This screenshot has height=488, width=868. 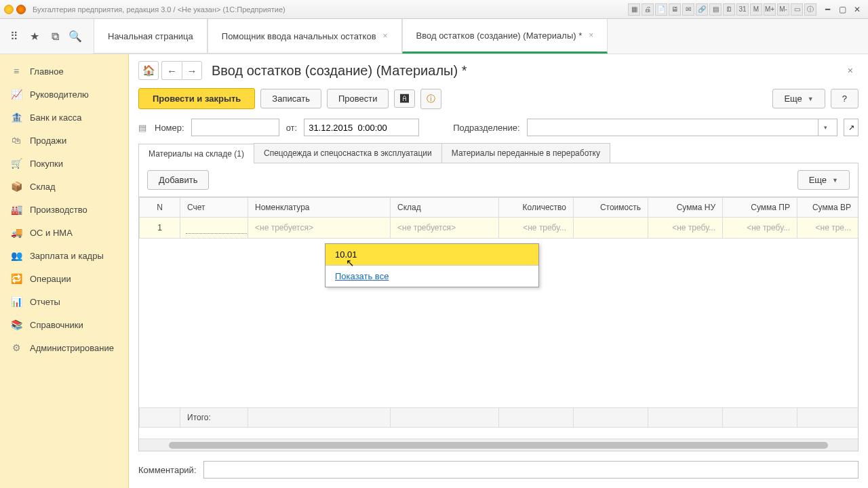 What do you see at coordinates (57, 325) in the screenshot?
I see `sidebar-item-label: Справочники` at bounding box center [57, 325].